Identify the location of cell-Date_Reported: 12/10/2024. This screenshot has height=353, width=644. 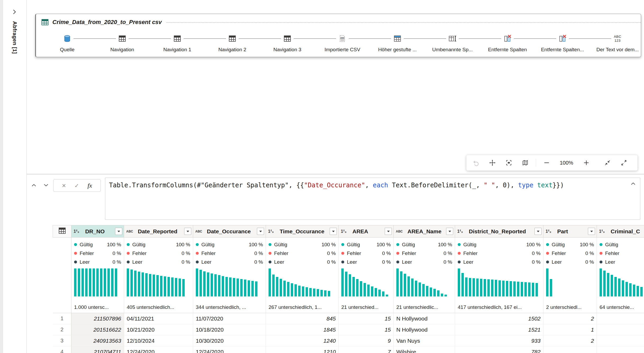
(159, 341).